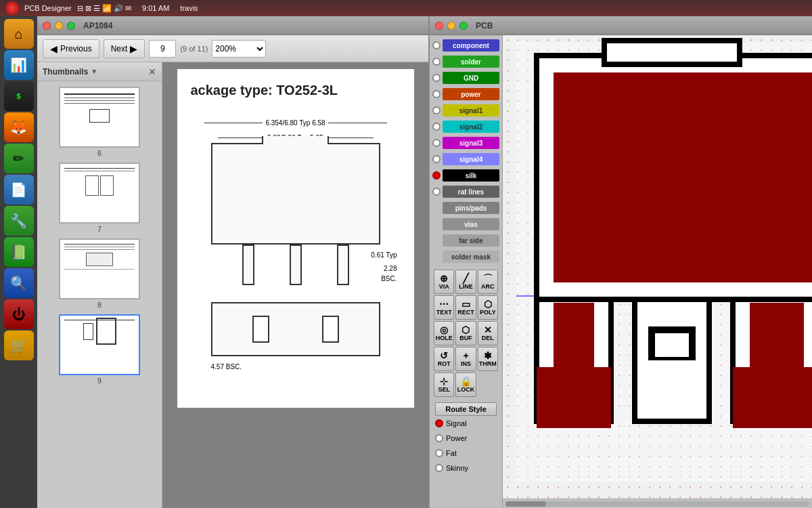  I want to click on route-option-signal: Signal, so click(466, 423).